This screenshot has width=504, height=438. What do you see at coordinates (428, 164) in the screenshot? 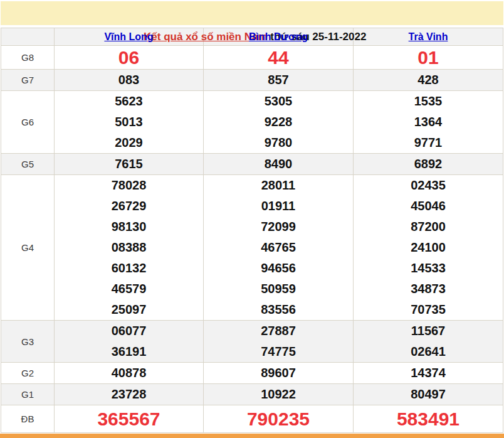
I see `result-number: 6892` at bounding box center [428, 164].